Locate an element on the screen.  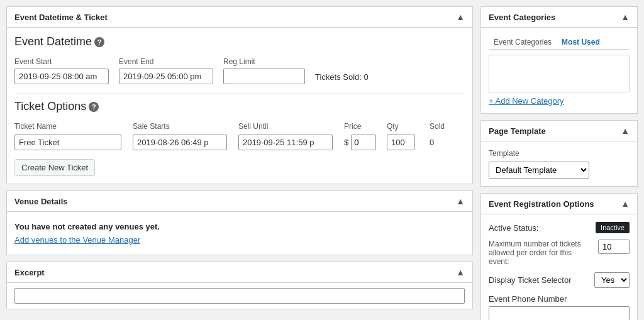
display-ticket-select: Yes is located at coordinates (612, 280).